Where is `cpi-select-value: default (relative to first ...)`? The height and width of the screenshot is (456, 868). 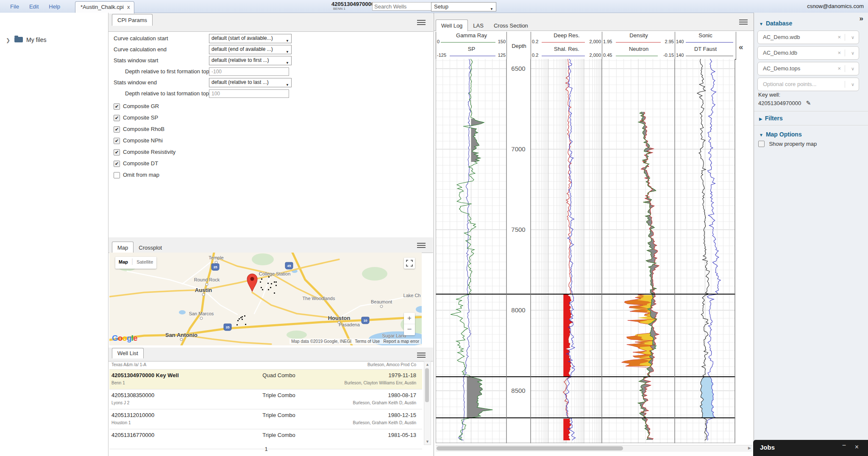 cpi-select-value: default (relative to first ...) is located at coordinates (240, 60).